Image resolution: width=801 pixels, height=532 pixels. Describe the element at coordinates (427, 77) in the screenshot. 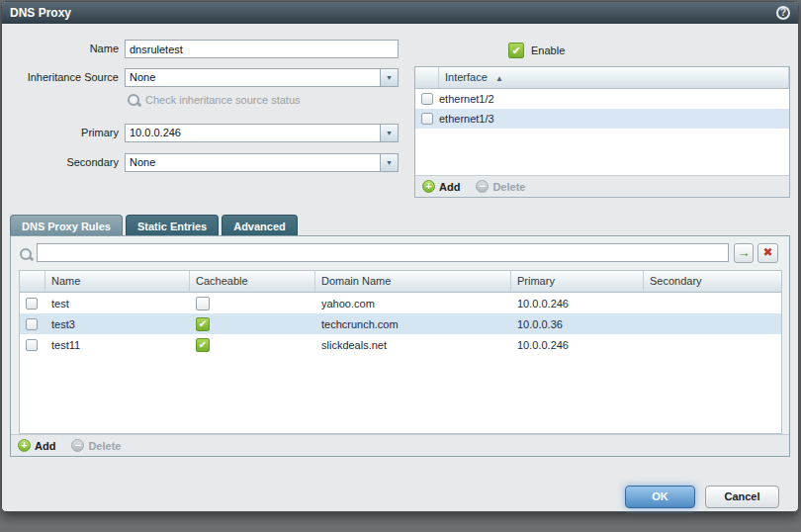

I see `interfaces-select-all-header` at that location.